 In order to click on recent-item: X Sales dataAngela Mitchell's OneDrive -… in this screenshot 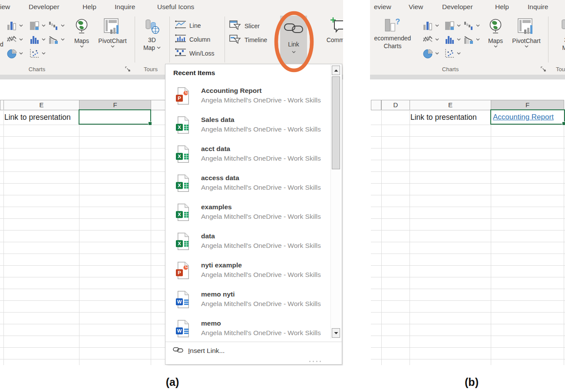, I will do `click(248, 128)`.